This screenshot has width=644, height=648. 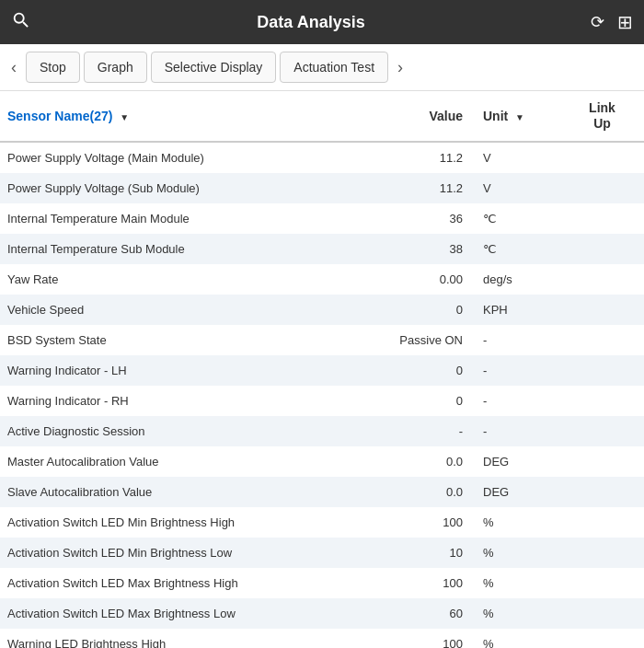 What do you see at coordinates (177, 462) in the screenshot?
I see `sensor-name-cell: Master Autocalibration Value` at bounding box center [177, 462].